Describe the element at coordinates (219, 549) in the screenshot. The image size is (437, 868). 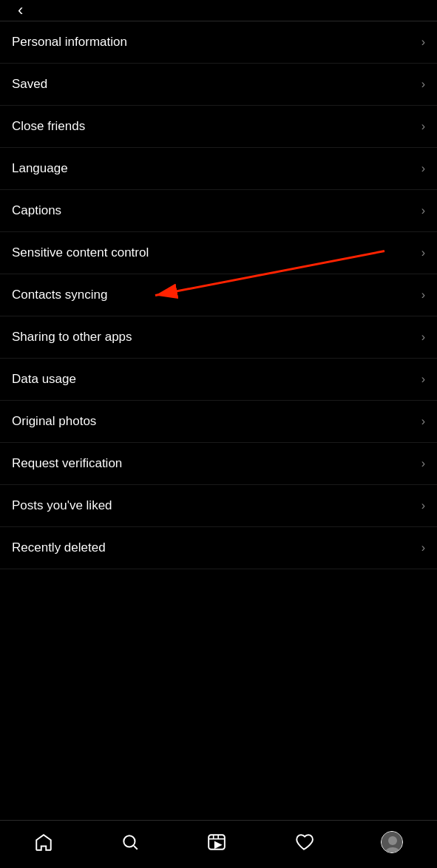
I see `menu-item-recently-deleted: Recently deleted›` at that location.